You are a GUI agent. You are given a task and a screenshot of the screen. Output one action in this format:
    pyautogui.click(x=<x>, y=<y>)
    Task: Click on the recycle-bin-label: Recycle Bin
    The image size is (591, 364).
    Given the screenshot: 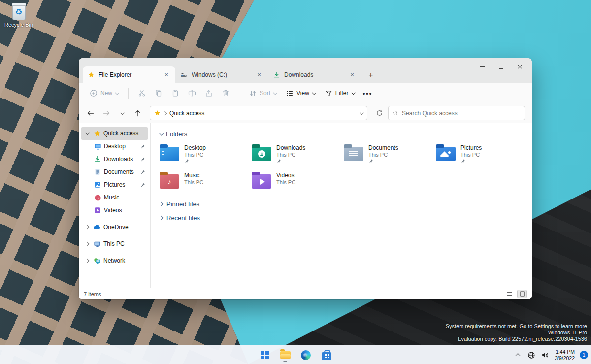 What is the action you would take?
    pyautogui.click(x=19, y=25)
    